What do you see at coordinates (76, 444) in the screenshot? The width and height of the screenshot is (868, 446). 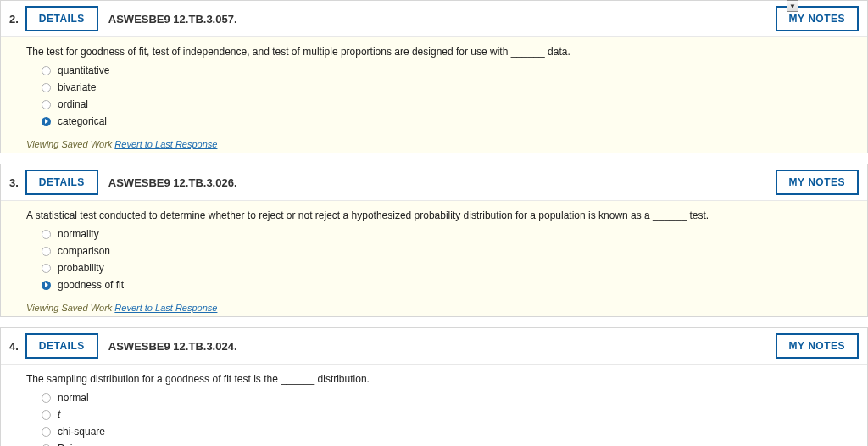 I see `choice-label: Poisson` at bounding box center [76, 444].